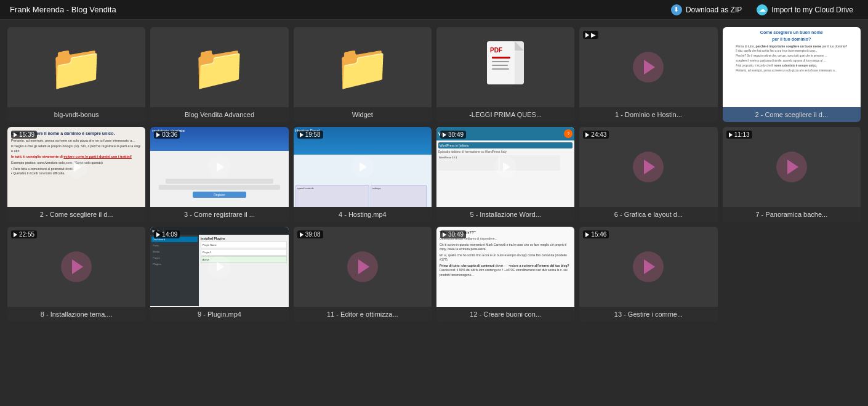  Describe the element at coordinates (24, 134) in the screenshot. I see `time-badge-15-39: 15:39` at that location.